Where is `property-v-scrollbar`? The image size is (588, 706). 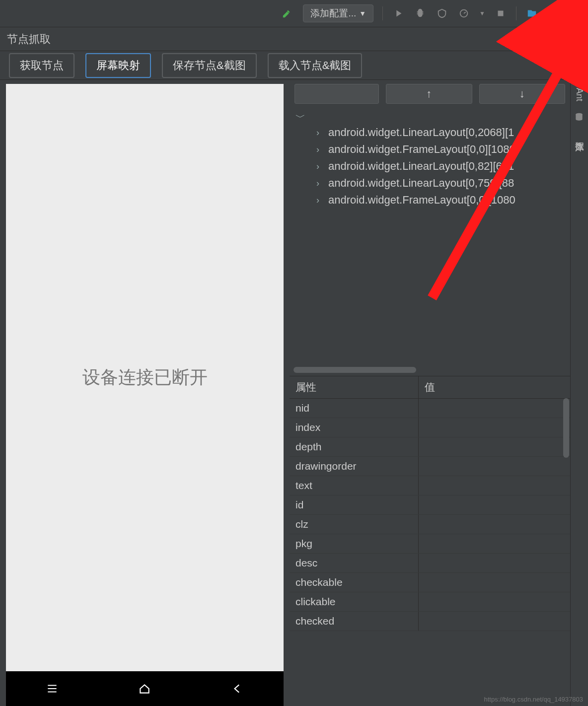
property-v-scrollbar is located at coordinates (566, 497).